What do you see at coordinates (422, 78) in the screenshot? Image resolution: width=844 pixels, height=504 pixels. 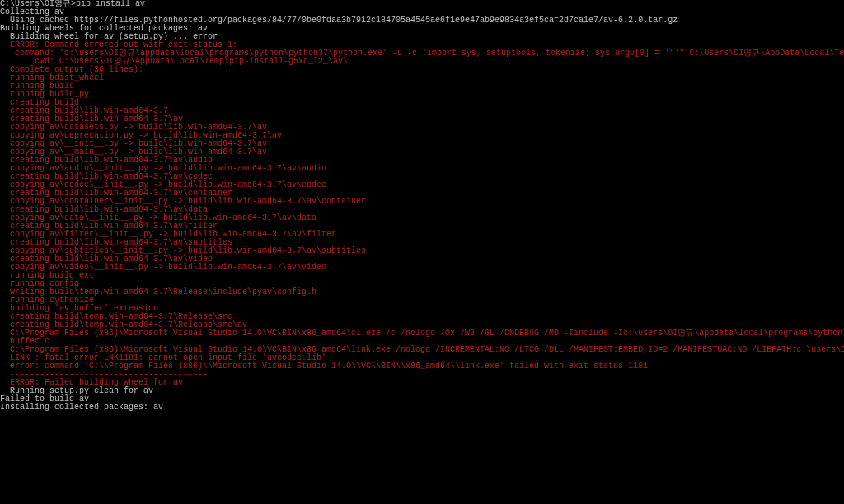 I see `terminal-line: running bdist_wheel` at bounding box center [422, 78].